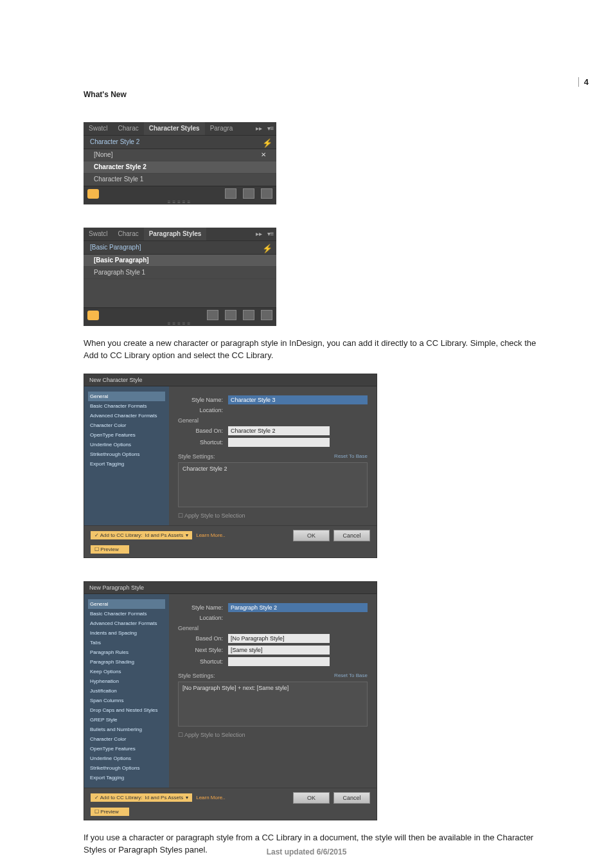 This screenshot has width=613, height=868. Describe the element at coordinates (180, 273) in the screenshot. I see `style-item: Paragraph Style 1` at that location.